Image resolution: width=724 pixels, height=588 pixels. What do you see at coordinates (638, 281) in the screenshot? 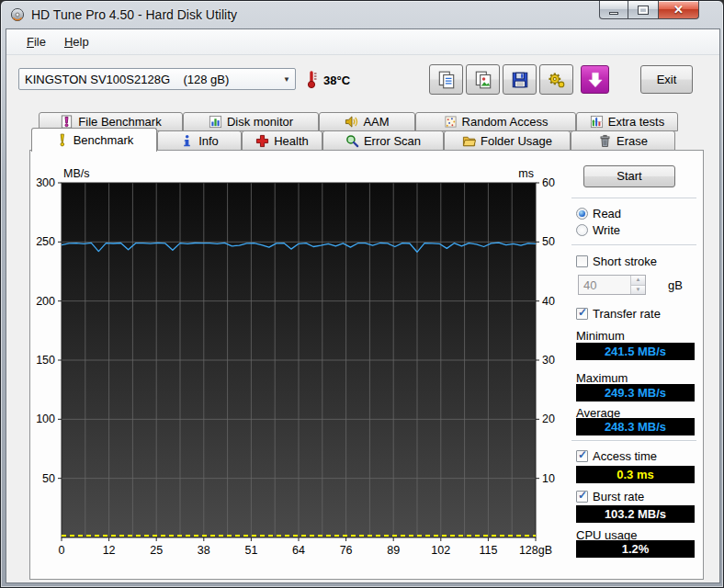
I see `stepper-up-icon: ▲` at bounding box center [638, 281].